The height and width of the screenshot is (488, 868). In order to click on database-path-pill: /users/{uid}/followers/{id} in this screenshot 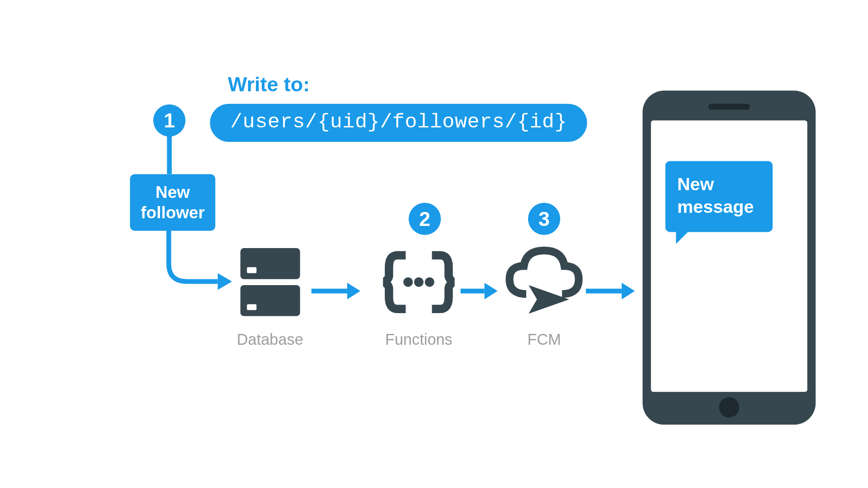, I will do `click(399, 123)`.